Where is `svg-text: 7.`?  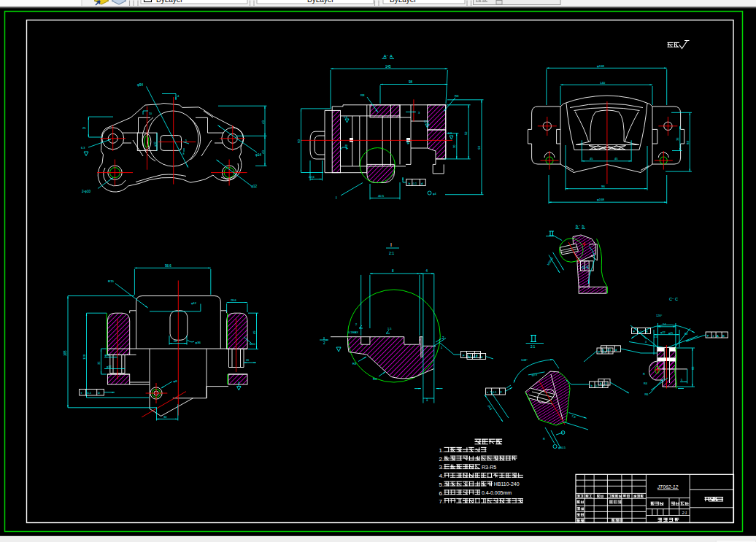 svg-text: 7. is located at coordinates (442, 502).